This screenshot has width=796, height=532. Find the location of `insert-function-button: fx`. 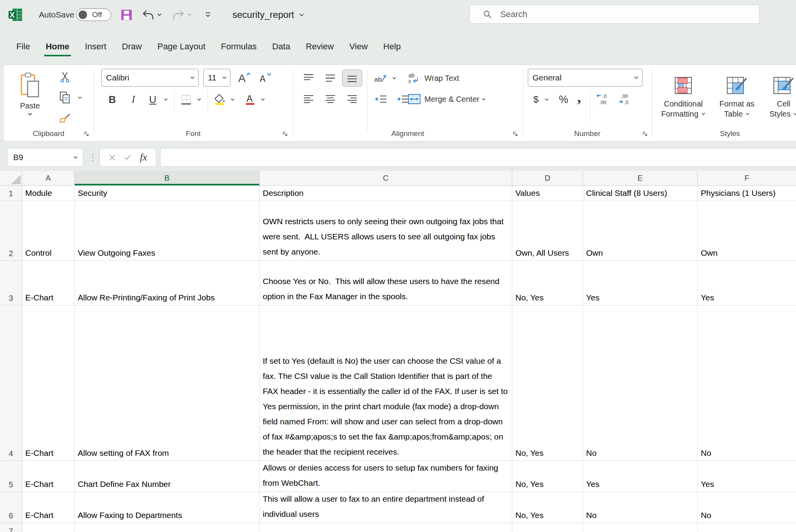

insert-function-button: fx is located at coordinates (143, 157).